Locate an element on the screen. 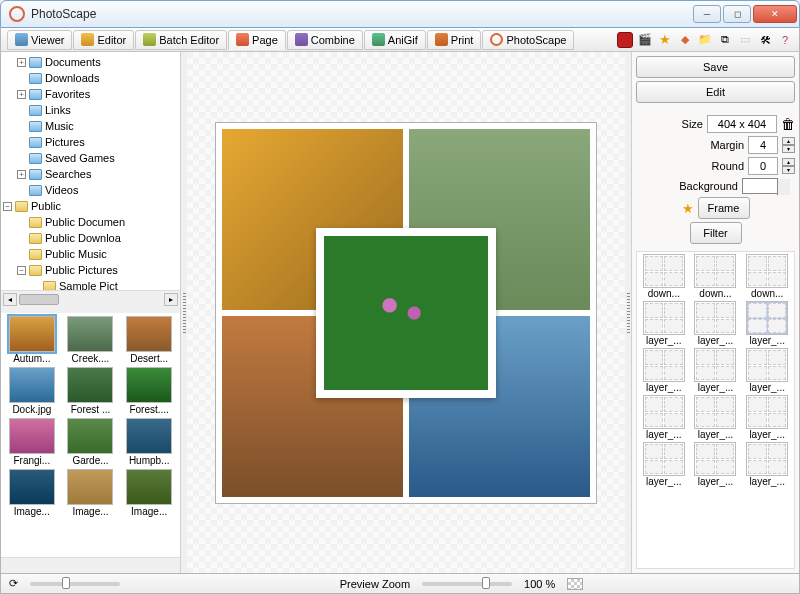  tab-editor: Editor is located at coordinates (104, 40).